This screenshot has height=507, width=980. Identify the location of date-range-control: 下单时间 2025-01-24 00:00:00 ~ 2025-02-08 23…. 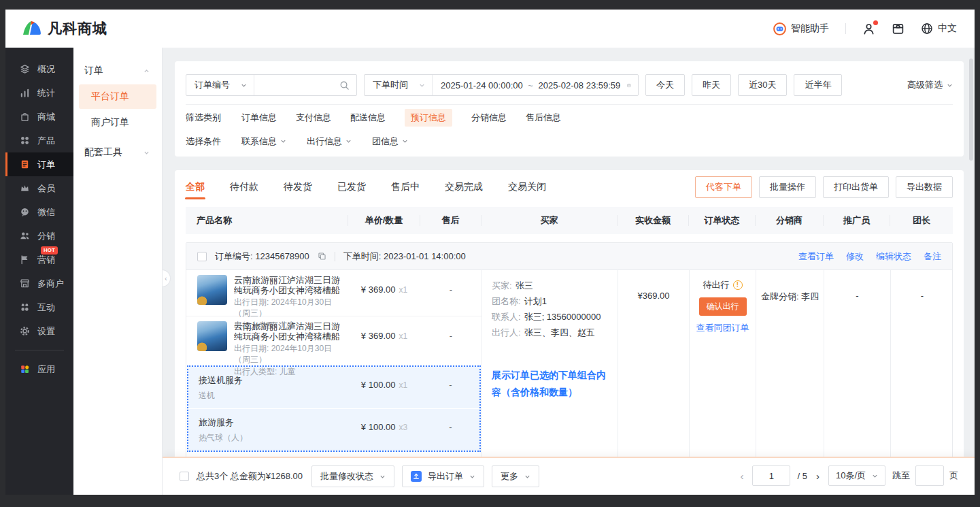
(501, 85).